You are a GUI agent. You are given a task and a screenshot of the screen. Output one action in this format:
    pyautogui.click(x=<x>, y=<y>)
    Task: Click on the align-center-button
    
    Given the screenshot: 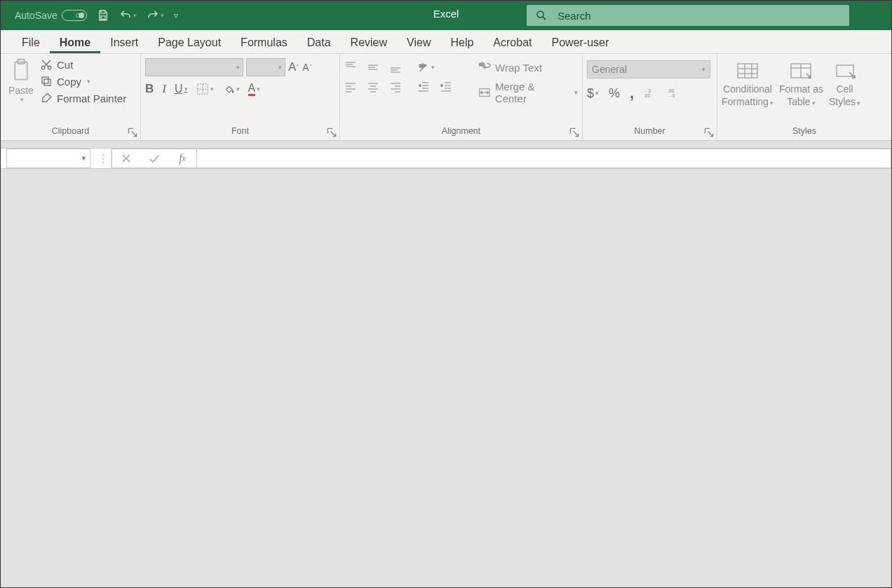 What is the action you would take?
    pyautogui.click(x=373, y=87)
    